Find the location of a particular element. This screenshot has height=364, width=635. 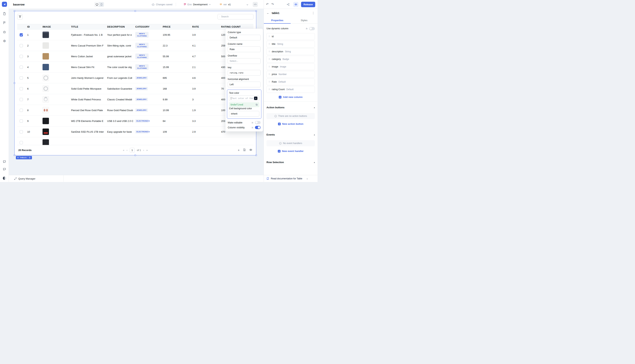

make-editable-toggle is located at coordinates (258, 122).